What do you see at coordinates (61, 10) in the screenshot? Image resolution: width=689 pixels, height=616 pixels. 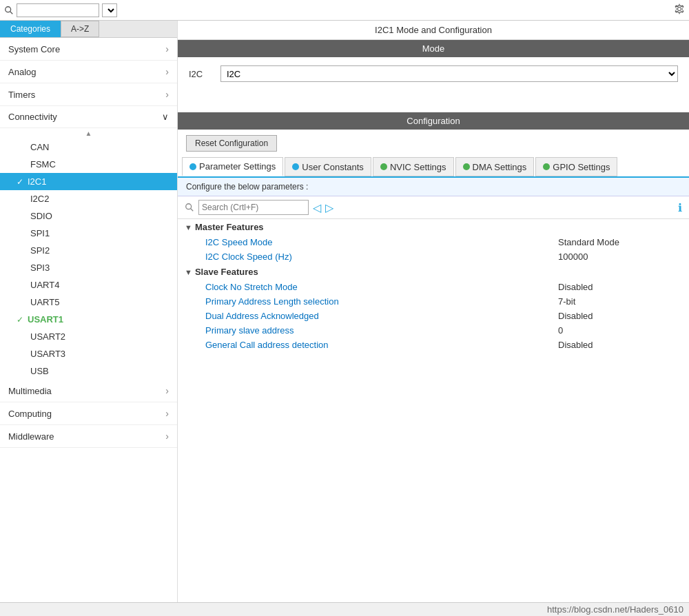 I see `search-icon-wrap` at bounding box center [61, 10].